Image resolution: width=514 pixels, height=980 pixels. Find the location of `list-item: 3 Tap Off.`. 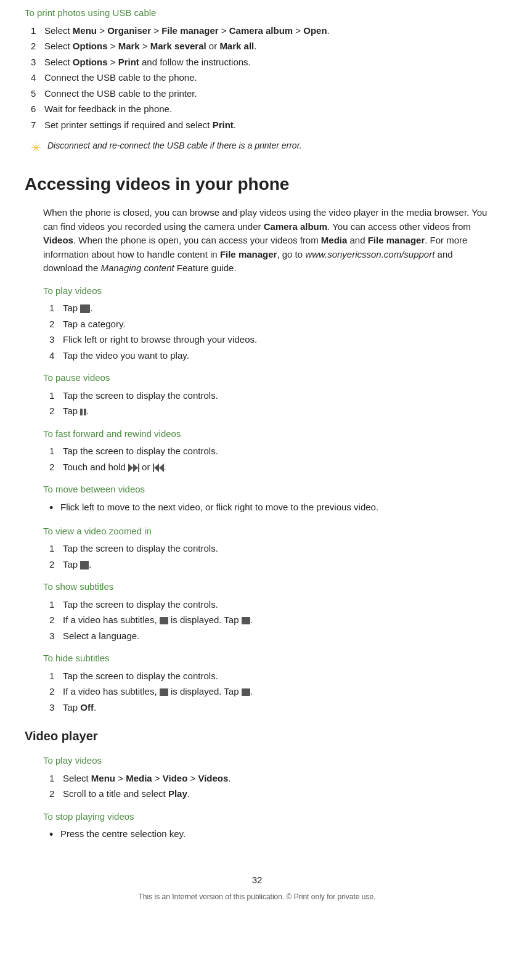

list-item: 3 Tap Off. is located at coordinates (266, 708).